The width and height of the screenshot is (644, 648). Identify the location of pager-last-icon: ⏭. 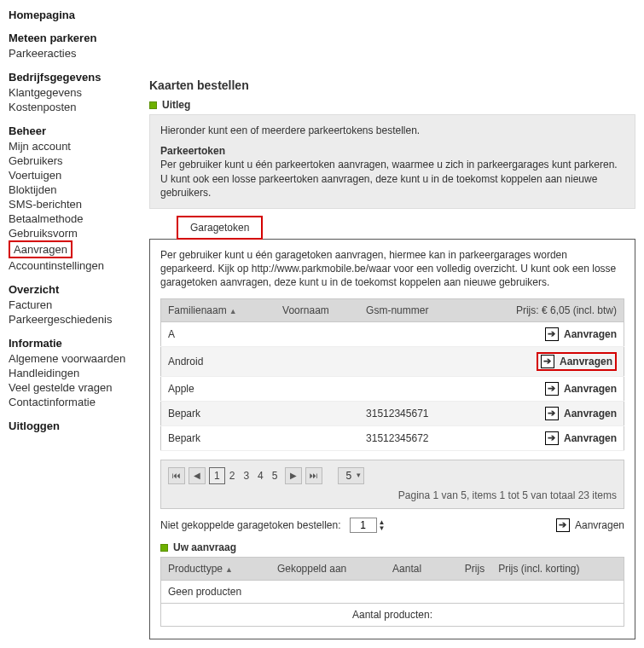
(314, 476).